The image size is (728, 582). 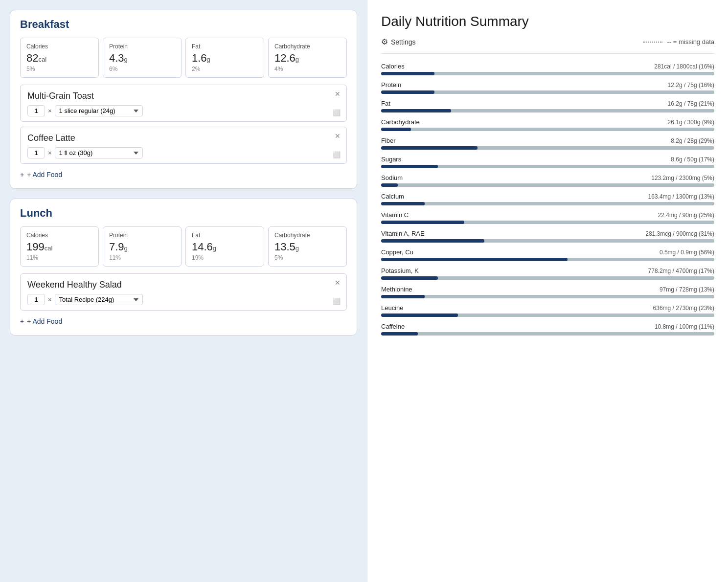 What do you see at coordinates (307, 247) in the screenshot?
I see `nutrition-value: 13.5g` at bounding box center [307, 247].